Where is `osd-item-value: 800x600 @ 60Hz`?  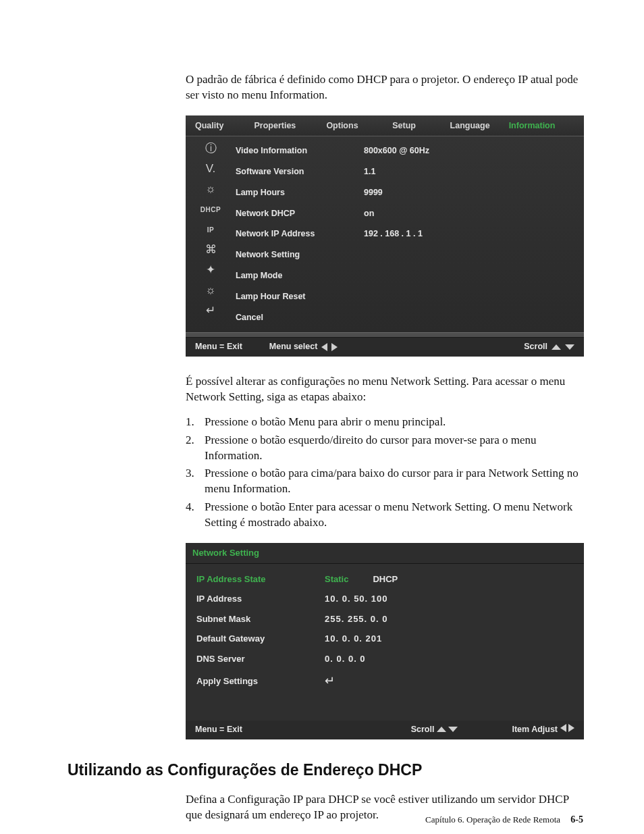
osd-item-value: 800x600 @ 60Hz is located at coordinates (474, 151).